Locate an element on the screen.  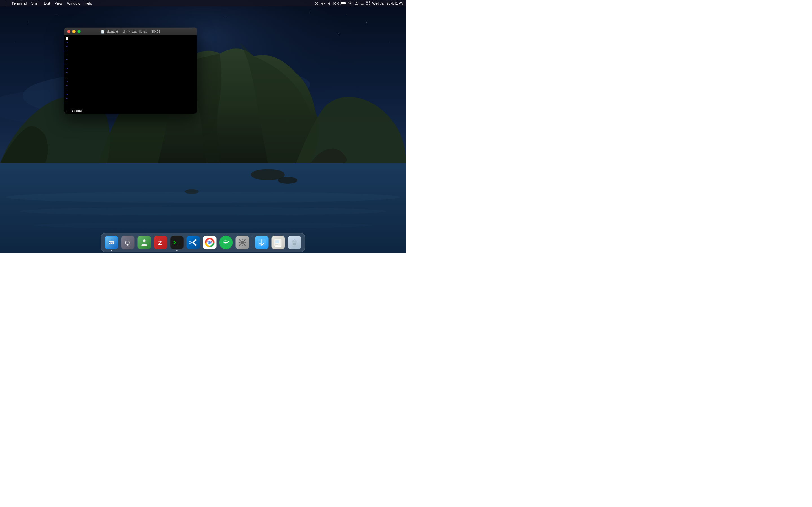
zotero-icon: Z is located at coordinates (161, 242).